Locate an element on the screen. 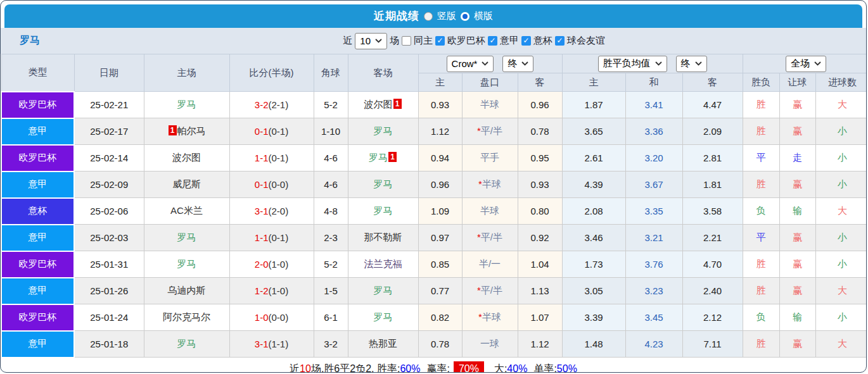 The image size is (868, 374). league-checkbox-seriea is located at coordinates (493, 41).